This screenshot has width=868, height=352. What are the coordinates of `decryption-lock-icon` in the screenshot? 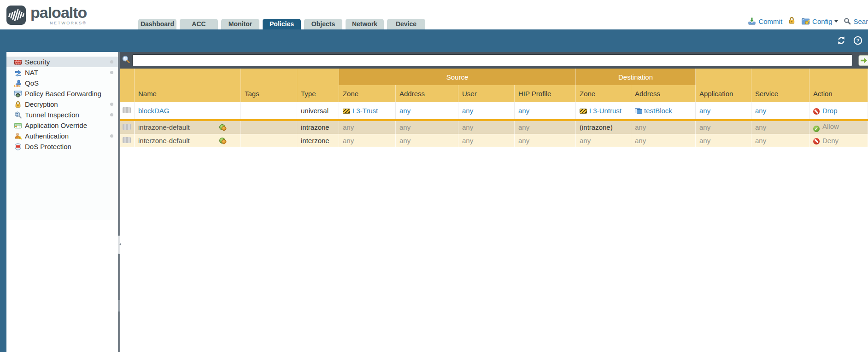 It's located at (18, 104).